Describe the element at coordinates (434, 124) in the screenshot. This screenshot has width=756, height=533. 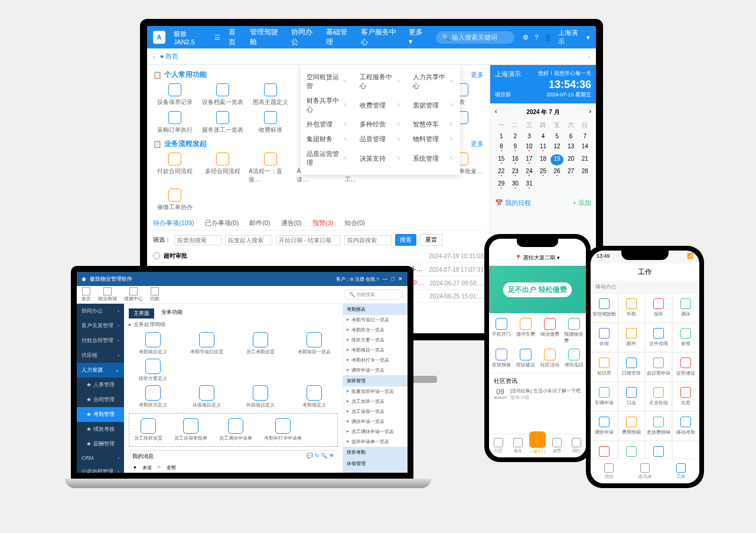
I see `dropdown-item: 智慧停车✎` at that location.